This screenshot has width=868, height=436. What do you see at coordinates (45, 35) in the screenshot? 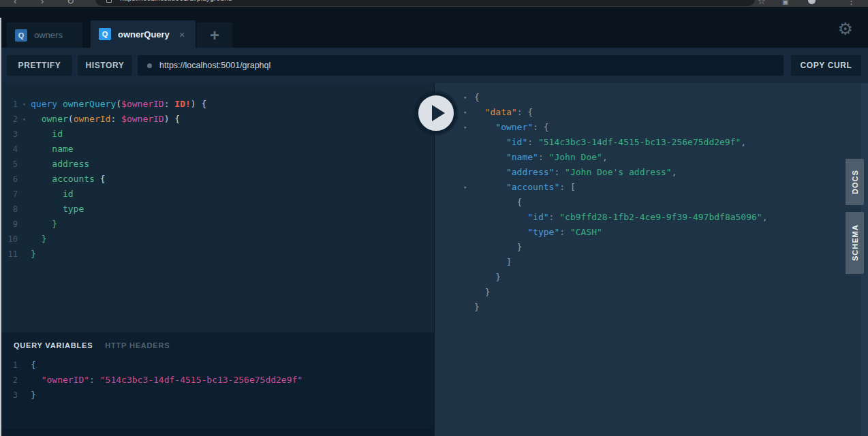
I see `tab-owners: Q owners` at bounding box center [45, 35].